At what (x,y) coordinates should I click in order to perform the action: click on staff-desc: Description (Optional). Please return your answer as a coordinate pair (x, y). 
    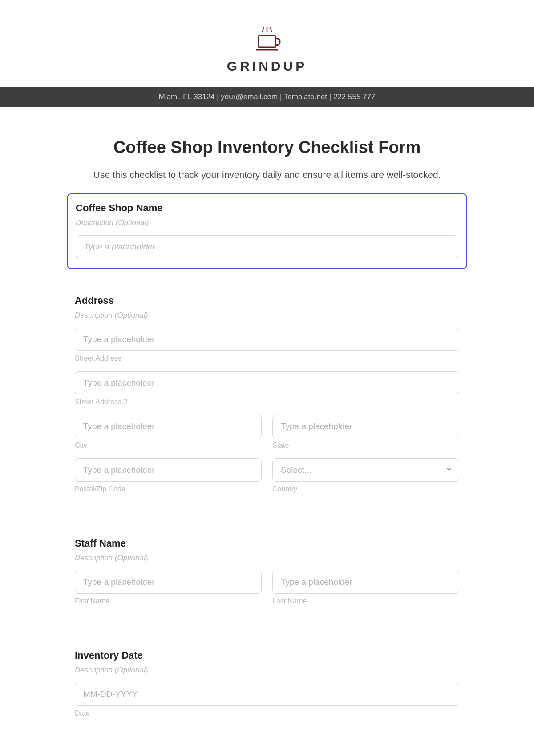
    Looking at the image, I should click on (267, 558).